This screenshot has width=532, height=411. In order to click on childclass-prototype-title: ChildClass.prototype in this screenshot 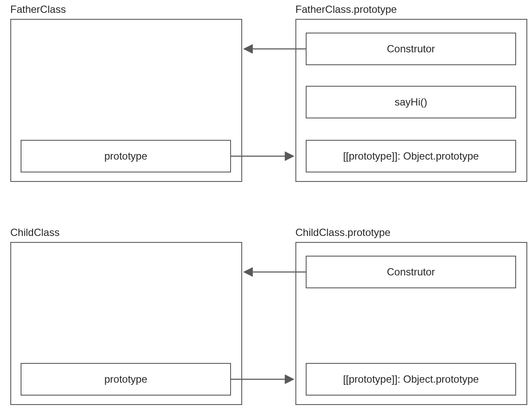, I will do `click(343, 233)`.